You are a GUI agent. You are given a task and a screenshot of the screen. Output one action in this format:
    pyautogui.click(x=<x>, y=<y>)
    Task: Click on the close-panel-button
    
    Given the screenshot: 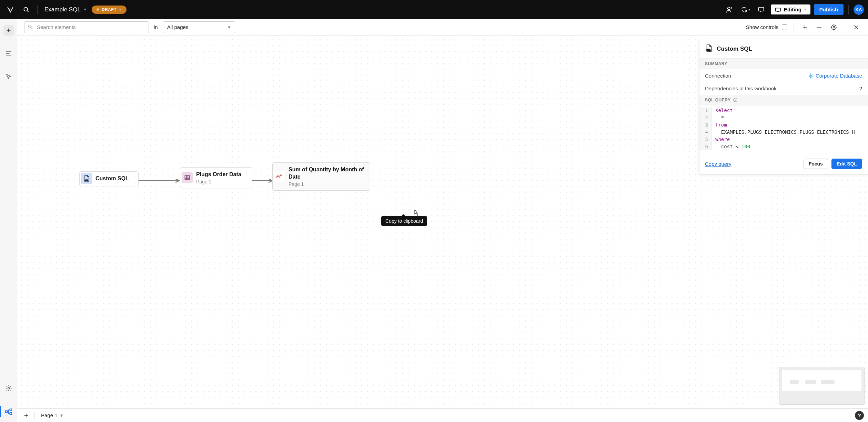 What is the action you would take?
    pyautogui.click(x=856, y=27)
    